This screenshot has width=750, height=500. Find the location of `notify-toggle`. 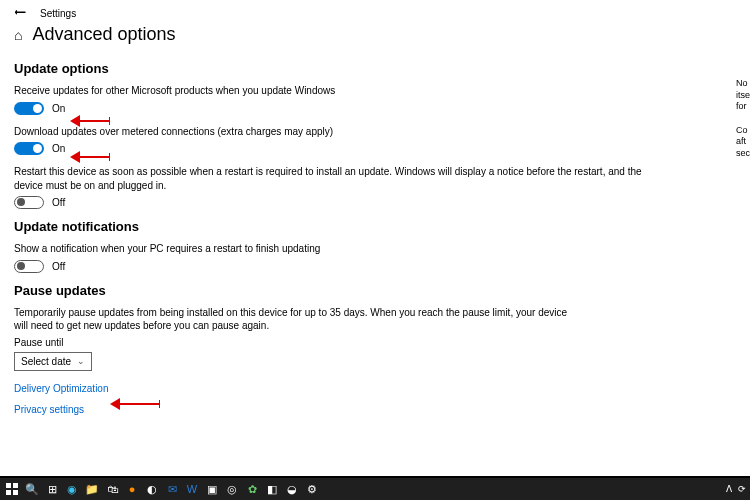

notify-toggle is located at coordinates (29, 266).